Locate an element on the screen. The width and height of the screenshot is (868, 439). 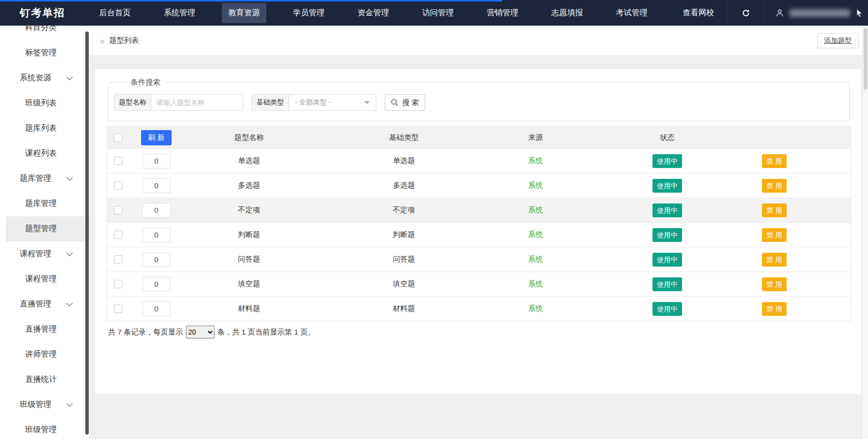
sidebar: 科目分类 标签管理 系统资源 班级列表 题库列表 课程列表 题库管理 题库管理 … is located at coordinates (44, 233).